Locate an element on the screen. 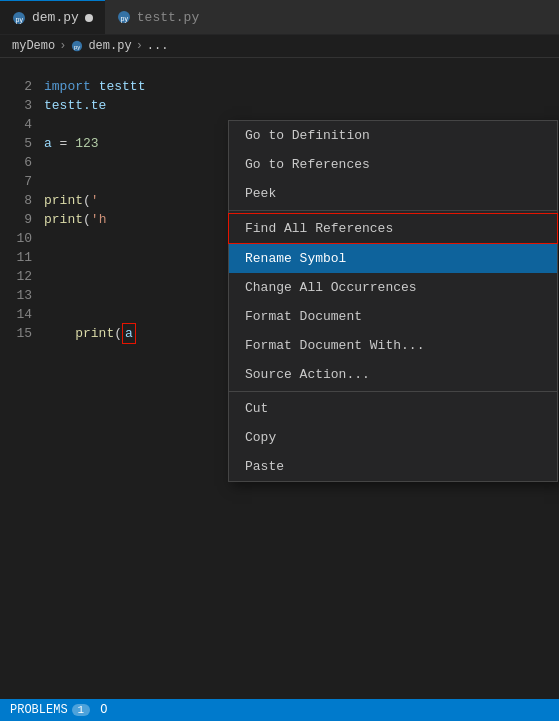 The height and width of the screenshot is (721, 559). breadcrumb: myDemo › py dem.py › ... is located at coordinates (280, 46).